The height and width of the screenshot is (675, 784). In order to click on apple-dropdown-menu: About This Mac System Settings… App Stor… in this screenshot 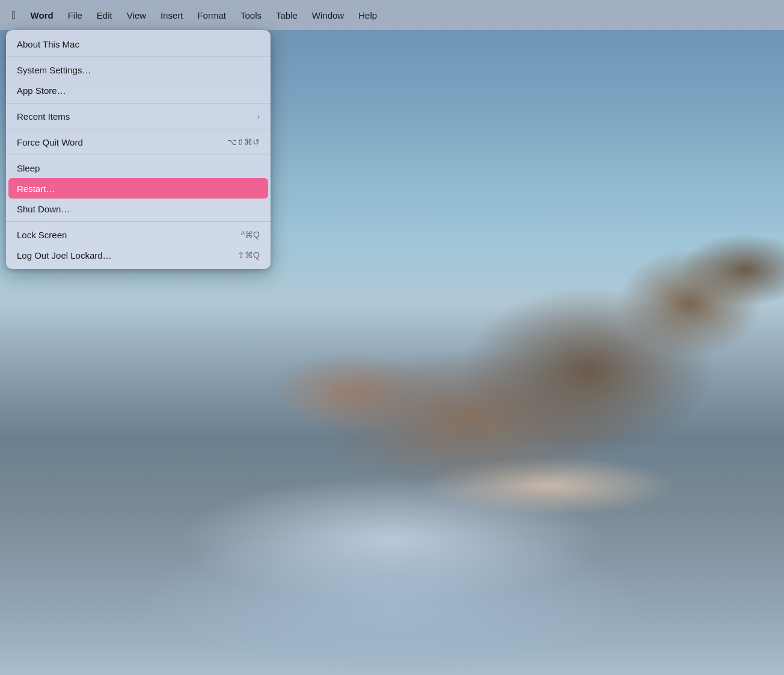, I will do `click(138, 149)`.